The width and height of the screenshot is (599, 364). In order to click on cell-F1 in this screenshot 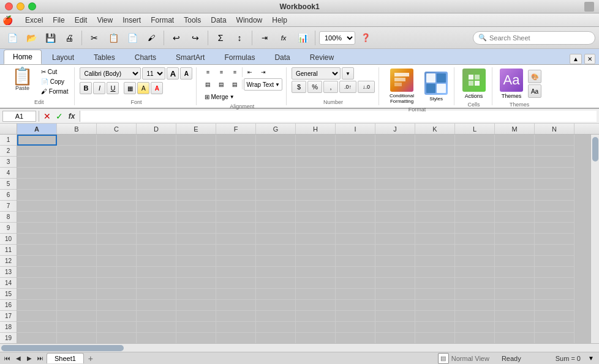, I will do `click(236, 140)`.